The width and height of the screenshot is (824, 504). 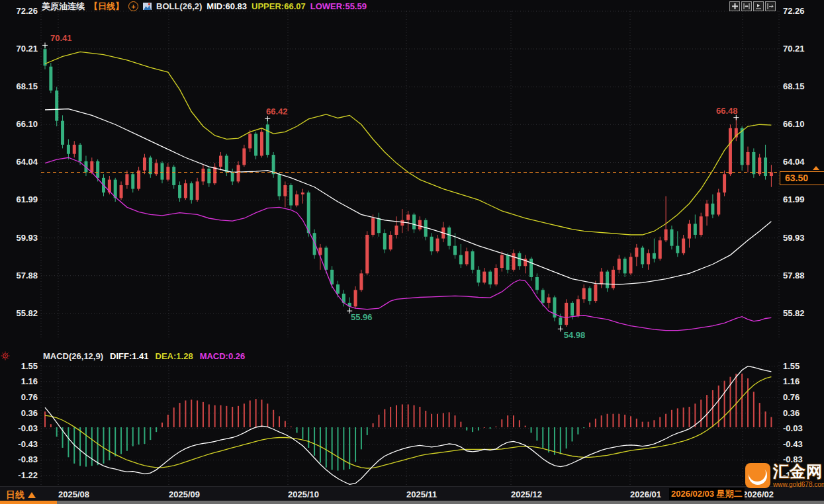 I want to click on play-forward-icon, so click(x=758, y=7).